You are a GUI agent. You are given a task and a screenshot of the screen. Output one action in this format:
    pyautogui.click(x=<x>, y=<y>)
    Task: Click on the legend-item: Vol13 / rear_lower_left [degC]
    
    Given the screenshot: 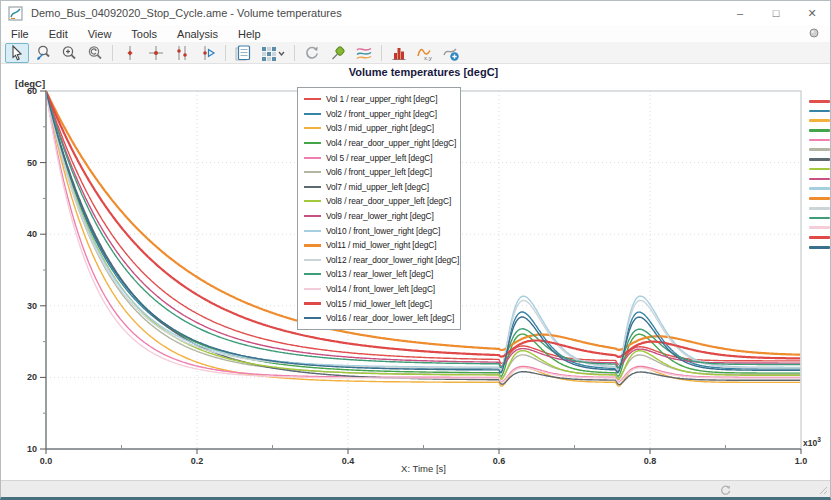 What is the action you would take?
    pyautogui.click(x=382, y=274)
    